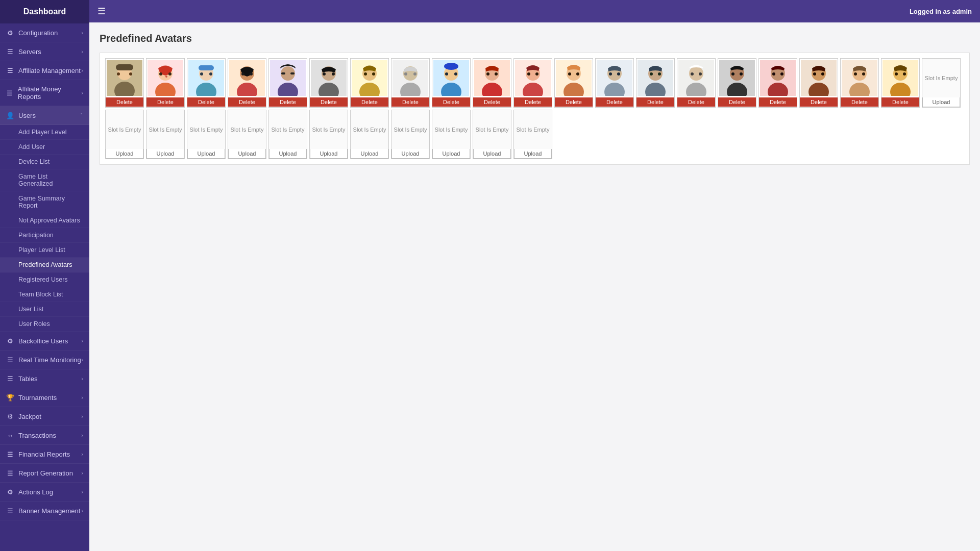 This screenshot has width=980, height=551. What do you see at coordinates (45, 324) in the screenshot?
I see `sidebar-sub-item-user-roles: User Roles` at bounding box center [45, 324].